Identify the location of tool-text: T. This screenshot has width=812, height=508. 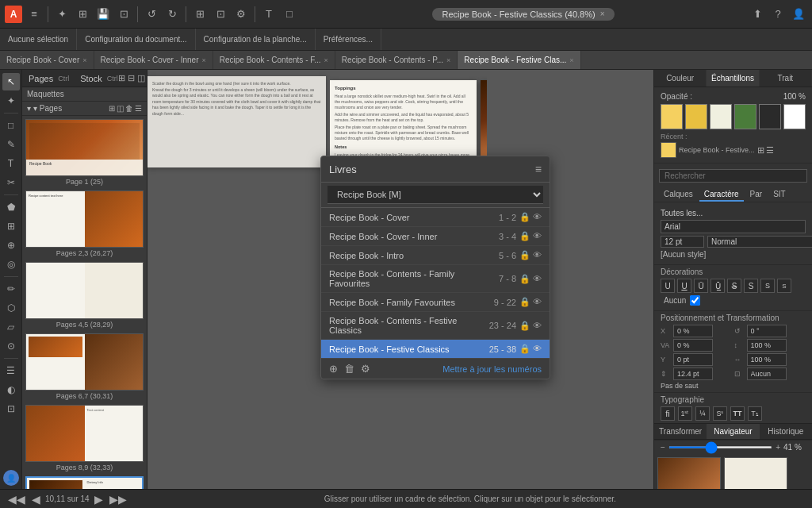
(11, 164).